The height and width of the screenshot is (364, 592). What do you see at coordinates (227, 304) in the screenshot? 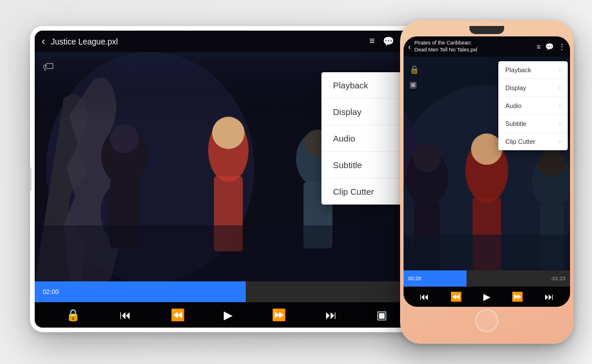
I see `tablet-controls: 02:00 🔒 ⏮ ⏪ ▶ ⏩ ⏭ ▣` at bounding box center [227, 304].